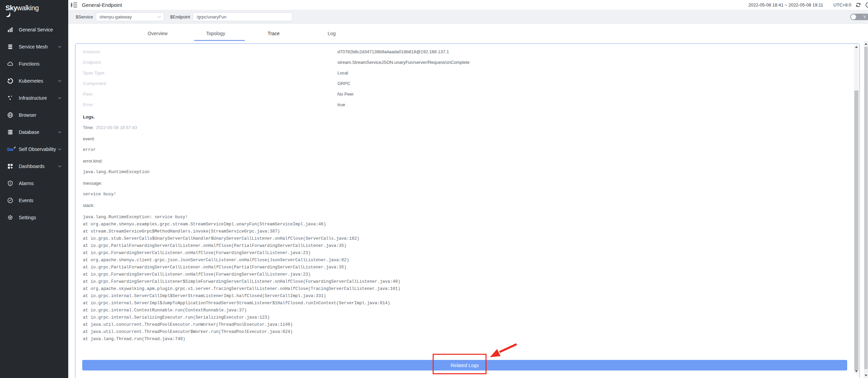  Describe the element at coordinates (34, 124) in the screenshot. I see `sidebar-nav: General Service Service Mesh Functions K…` at that location.